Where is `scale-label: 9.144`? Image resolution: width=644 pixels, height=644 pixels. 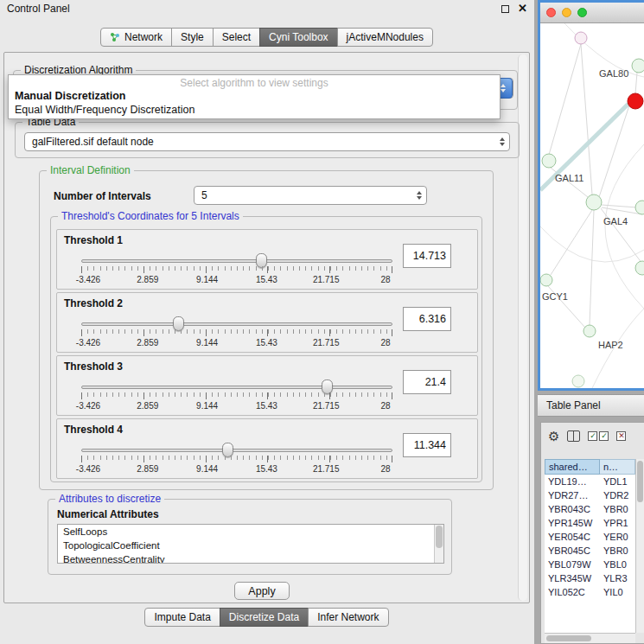
scale-label: 9.144 is located at coordinates (207, 342).